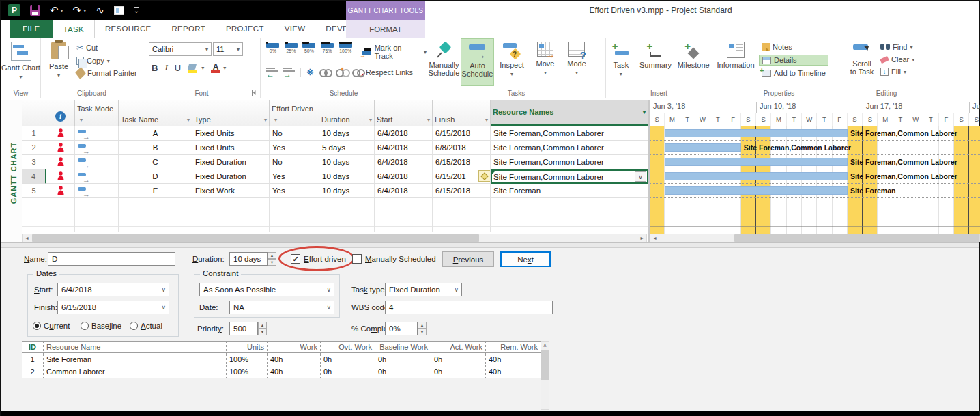 The width and height of the screenshot is (980, 416). Describe the element at coordinates (196, 68) in the screenshot. I see `background-color-button: ▾` at that location.